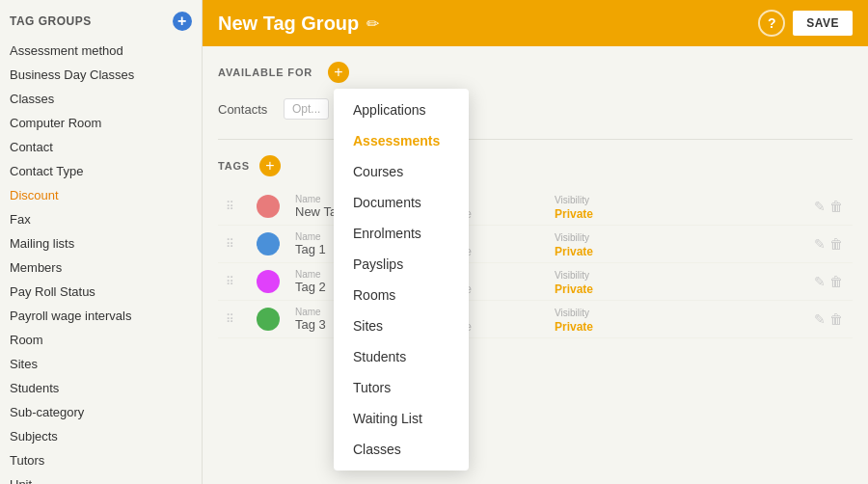 Image resolution: width=868 pixels, height=484 pixels. I want to click on tag-actions-3: ✎ 🗑, so click(833, 319).